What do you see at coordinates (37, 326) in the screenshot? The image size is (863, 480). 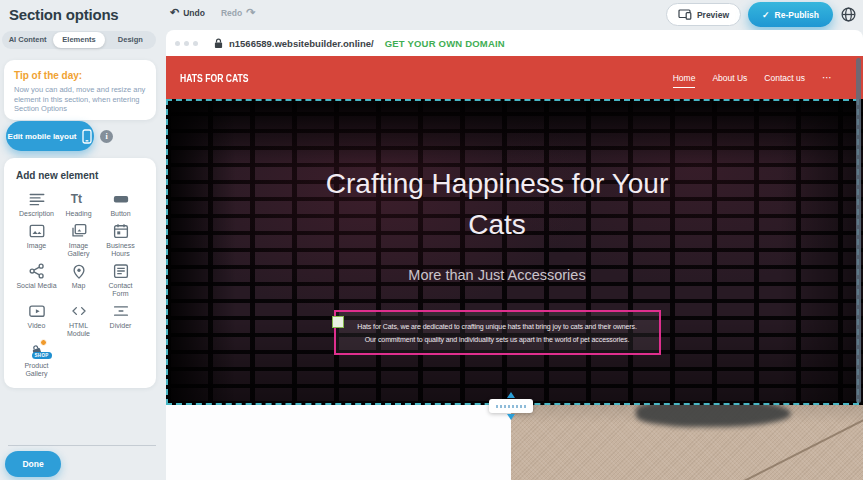 I see `element-label: Video` at bounding box center [37, 326].